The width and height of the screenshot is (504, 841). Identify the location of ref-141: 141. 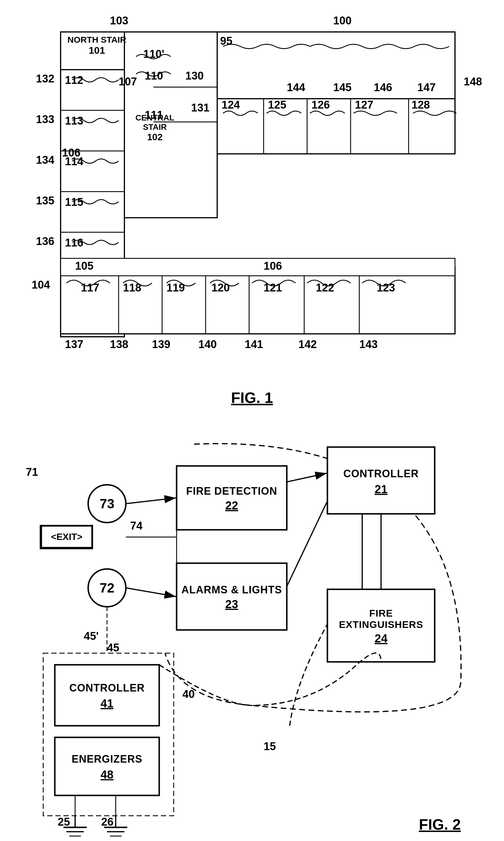
(254, 345).